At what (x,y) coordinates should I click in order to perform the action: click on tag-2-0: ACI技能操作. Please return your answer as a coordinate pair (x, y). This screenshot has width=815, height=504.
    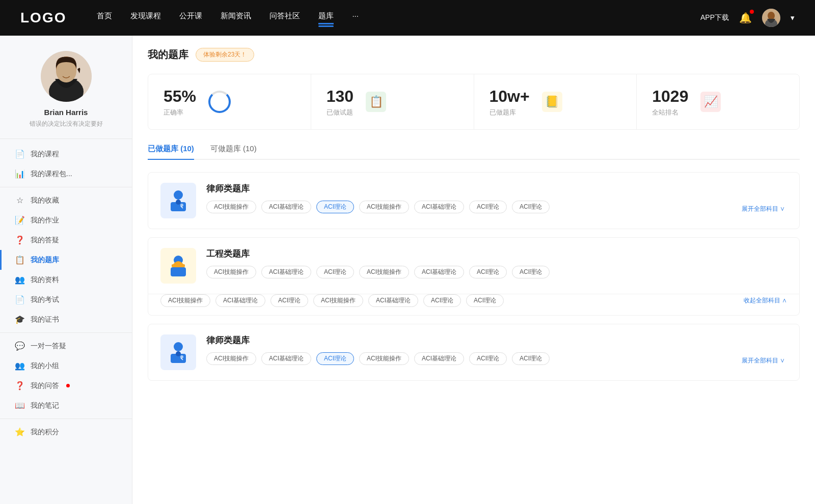
    Looking at the image, I should click on (231, 358).